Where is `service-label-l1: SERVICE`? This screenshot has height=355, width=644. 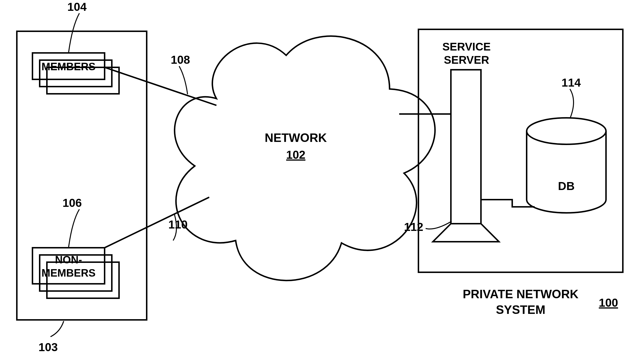 service-label-l1: SERVICE is located at coordinates (466, 47).